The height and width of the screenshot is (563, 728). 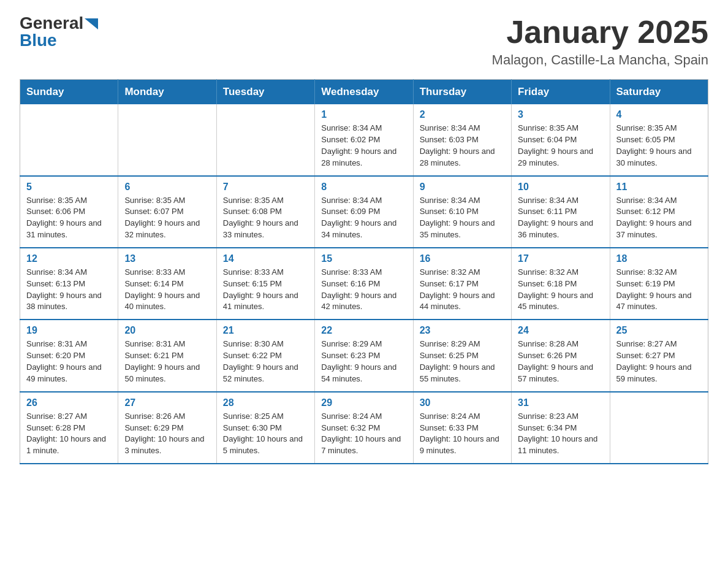 What do you see at coordinates (462, 362) in the screenshot?
I see `day-info: Sunrise: 8:29 AM Sunset: 6:25 PM Dayligh…` at bounding box center [462, 362].